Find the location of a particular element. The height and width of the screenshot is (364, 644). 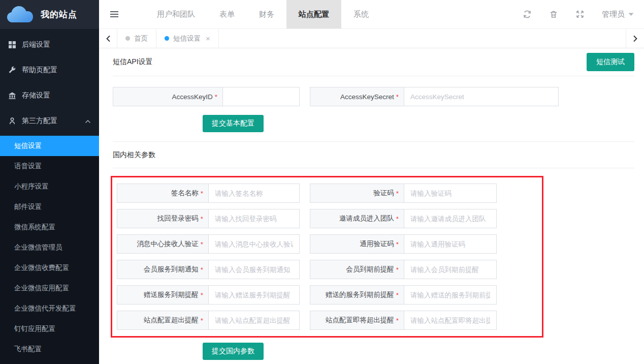

api-section-header: 短信API设置 短信测试 is located at coordinates (374, 62).